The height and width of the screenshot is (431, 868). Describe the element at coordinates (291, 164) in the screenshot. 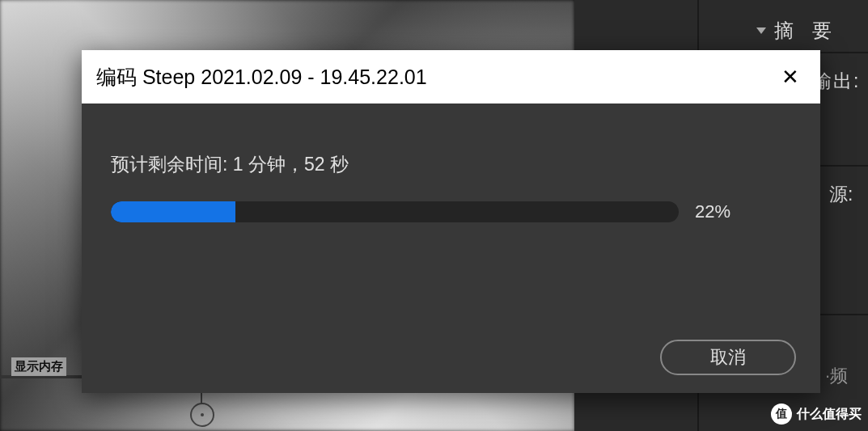

I see `time-remaining-value: 1 分钟，52 秒` at that location.